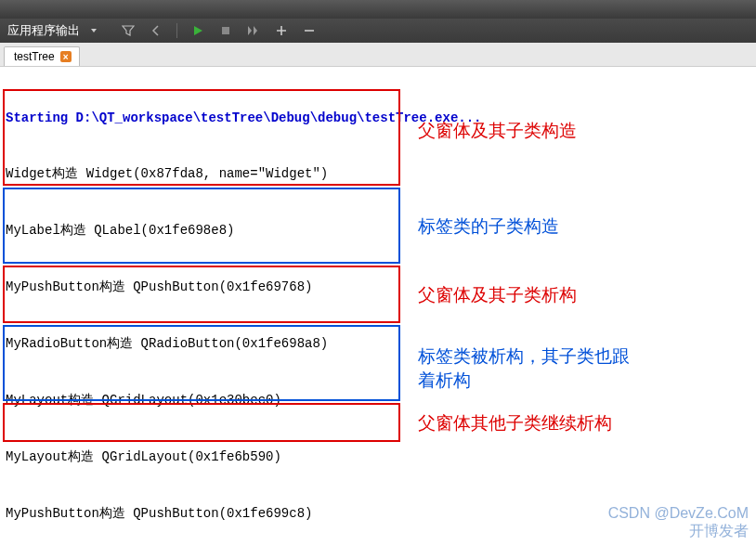  I want to click on plus-icon, so click(281, 31).